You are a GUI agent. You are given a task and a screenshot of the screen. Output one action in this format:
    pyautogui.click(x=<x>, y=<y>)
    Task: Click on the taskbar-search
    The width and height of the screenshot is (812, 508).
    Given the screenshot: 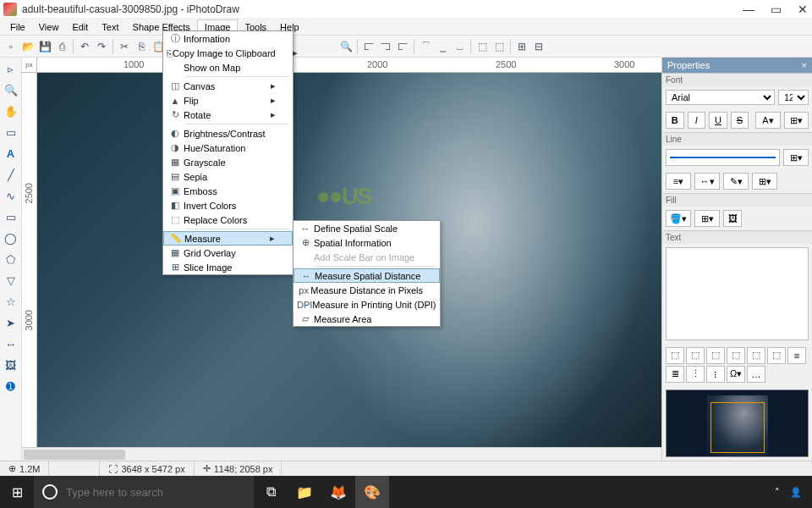 What is the action you would take?
    pyautogui.click(x=144, y=492)
    